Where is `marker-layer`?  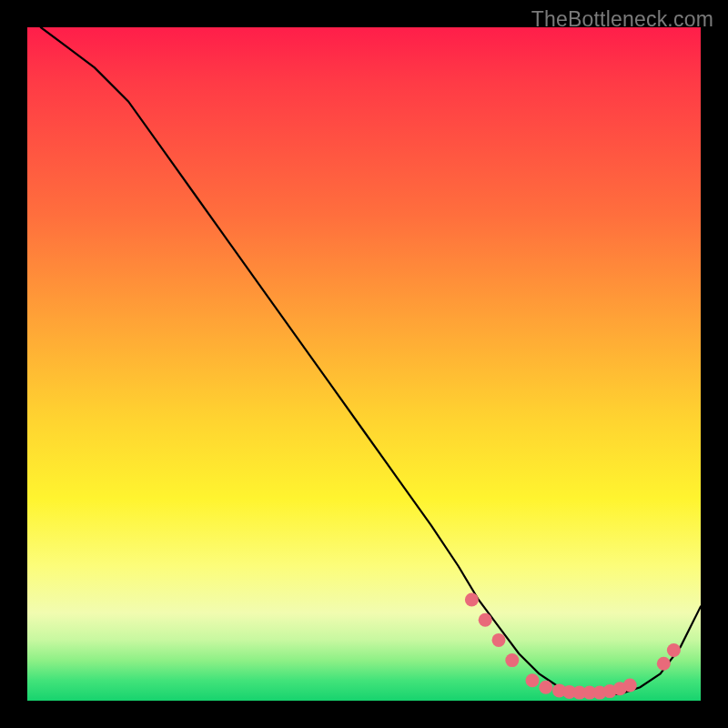
marker-layer is located at coordinates (573, 646).